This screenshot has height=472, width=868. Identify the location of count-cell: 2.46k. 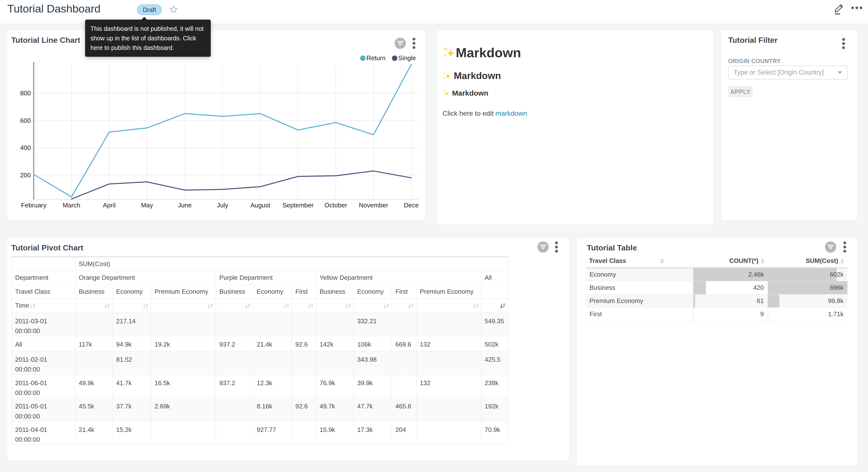
(731, 274).